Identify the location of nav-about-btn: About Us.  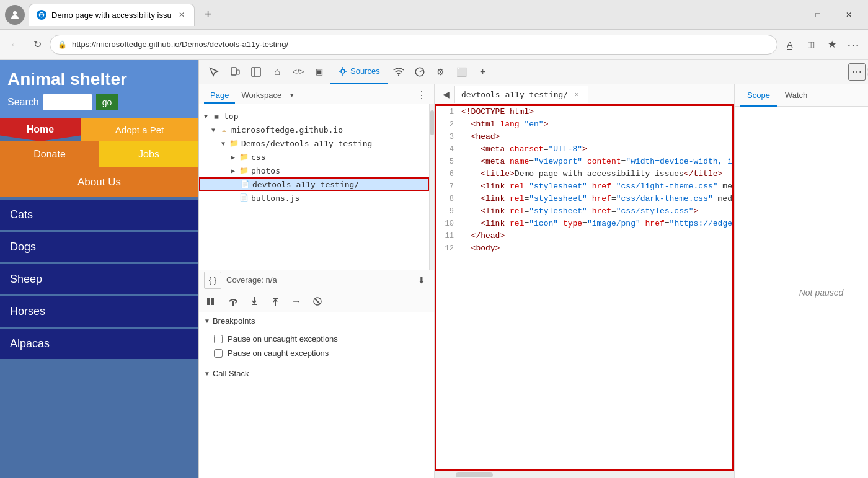
(99, 182).